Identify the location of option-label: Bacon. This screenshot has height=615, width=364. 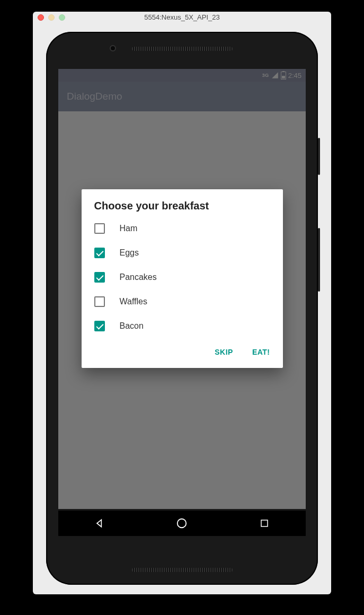
(131, 326).